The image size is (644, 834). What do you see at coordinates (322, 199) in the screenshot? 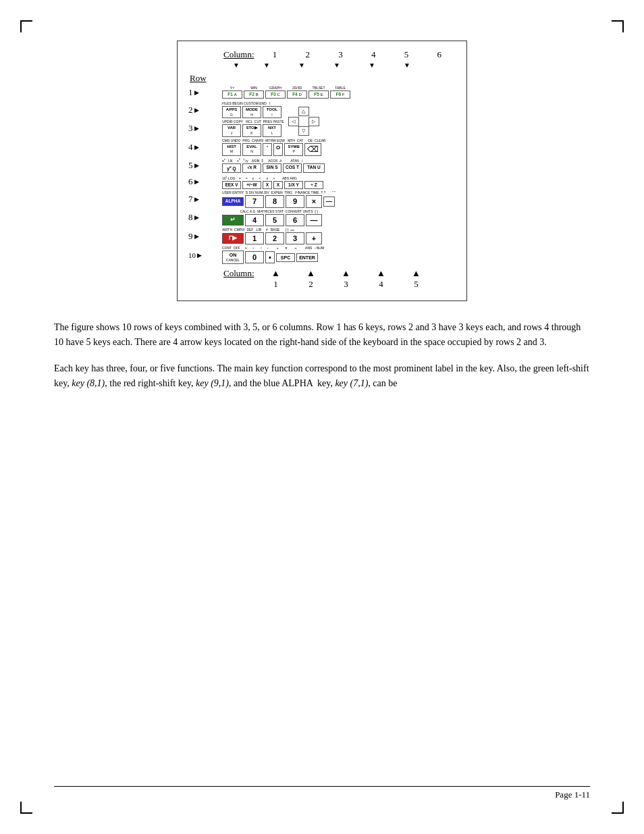
I see `kb-row-7: 7▶ USER ENTRY S.SIV NUM.SIV EXP&N TRIG F…` at bounding box center [322, 199].